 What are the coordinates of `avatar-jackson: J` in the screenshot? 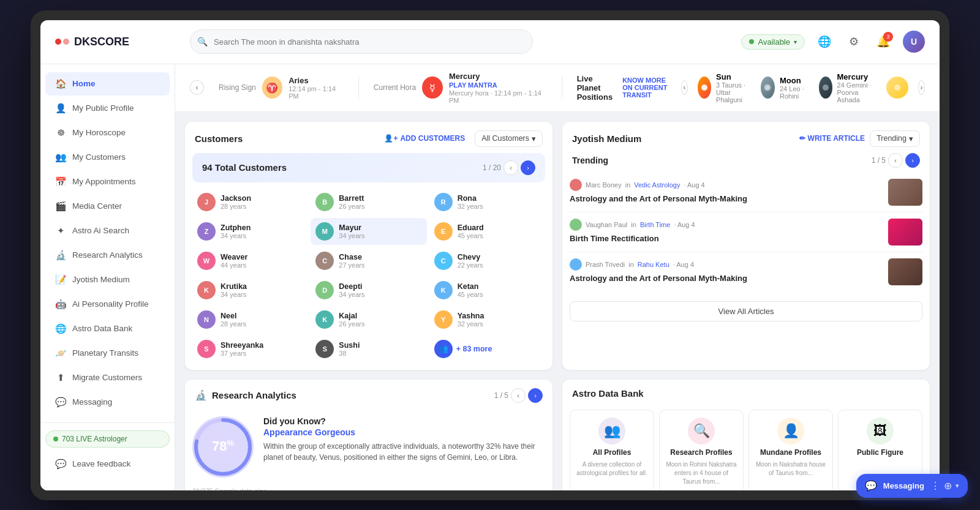 It's located at (206, 202).